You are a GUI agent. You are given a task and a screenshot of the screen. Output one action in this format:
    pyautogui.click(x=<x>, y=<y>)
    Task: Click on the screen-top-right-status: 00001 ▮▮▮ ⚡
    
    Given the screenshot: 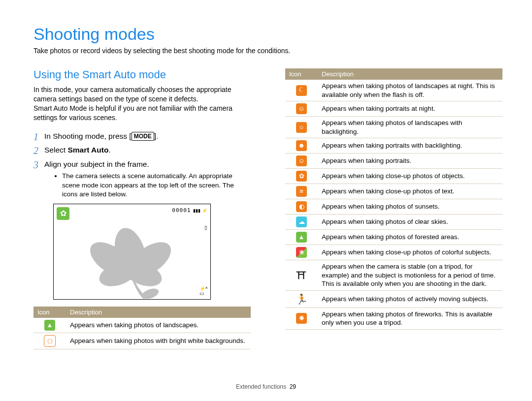 What is the action you would take?
    pyautogui.click(x=190, y=211)
    